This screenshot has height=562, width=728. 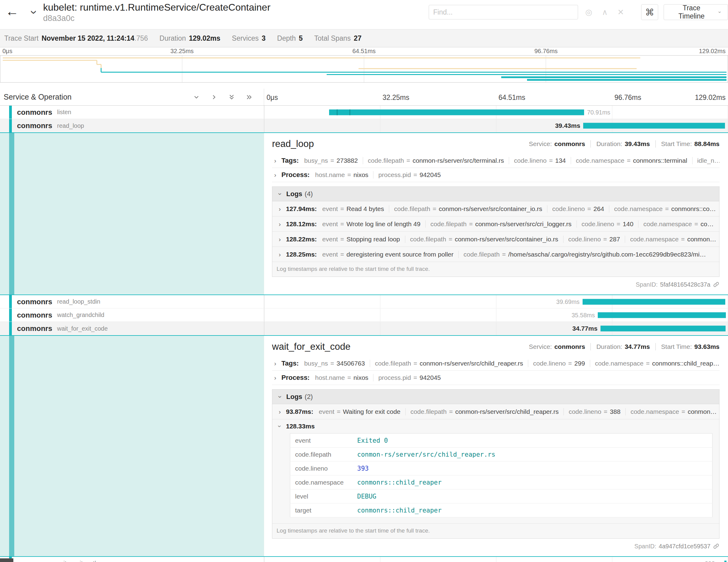 I want to click on span-bar-area: 39.43ms, so click(x=496, y=126).